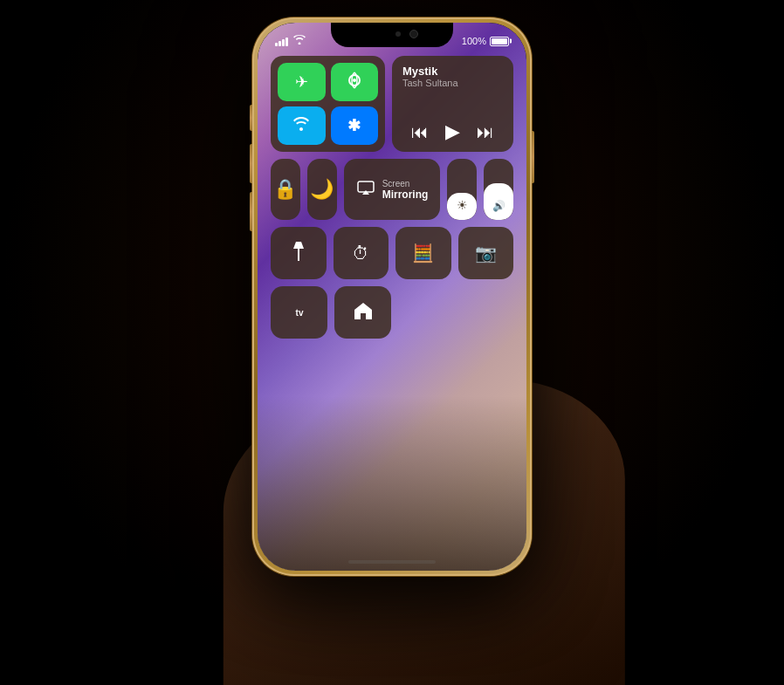 The width and height of the screenshot is (784, 685). I want to click on bar3, so click(283, 43).